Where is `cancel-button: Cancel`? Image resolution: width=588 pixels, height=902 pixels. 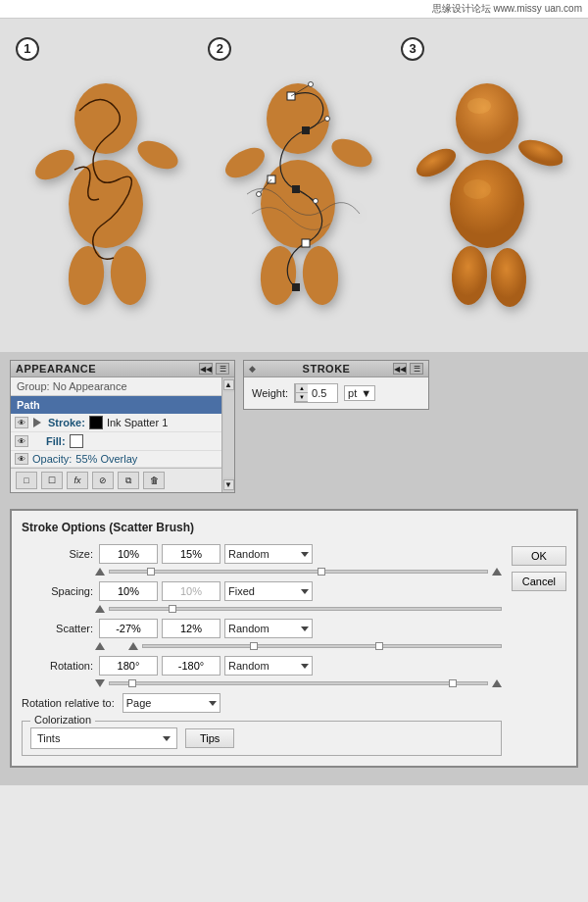 cancel-button: Cancel is located at coordinates (539, 581).